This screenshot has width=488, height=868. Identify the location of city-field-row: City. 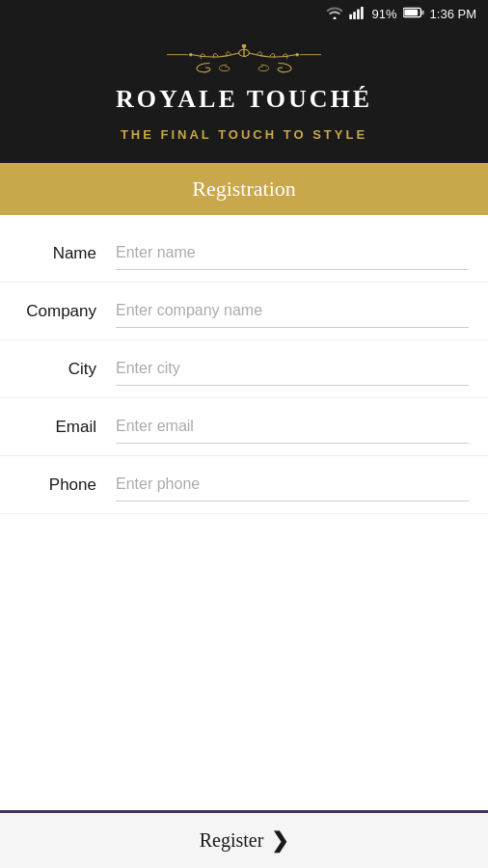
(244, 369).